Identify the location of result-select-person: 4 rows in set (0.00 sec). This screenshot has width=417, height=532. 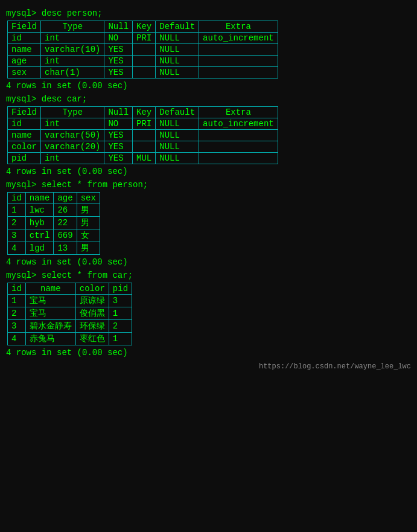
(209, 262).